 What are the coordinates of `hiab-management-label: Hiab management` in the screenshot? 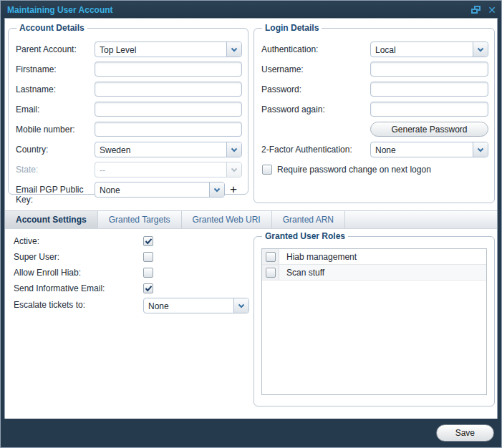 It's located at (318, 256).